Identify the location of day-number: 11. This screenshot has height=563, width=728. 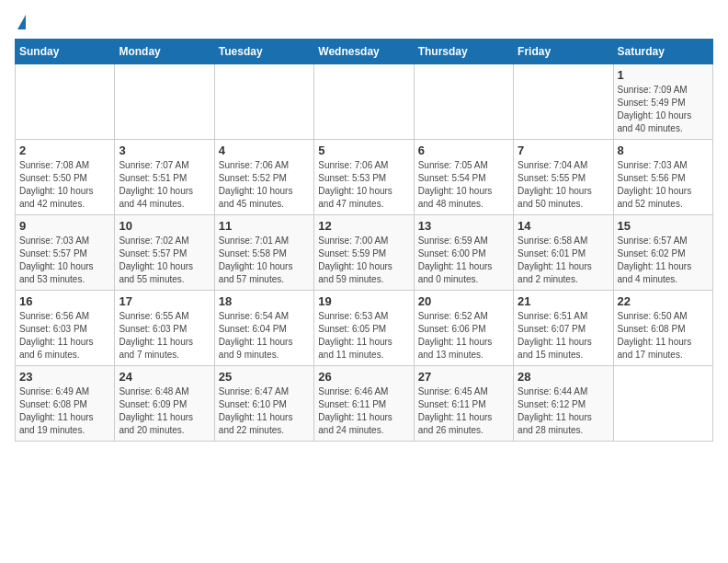
(265, 226).